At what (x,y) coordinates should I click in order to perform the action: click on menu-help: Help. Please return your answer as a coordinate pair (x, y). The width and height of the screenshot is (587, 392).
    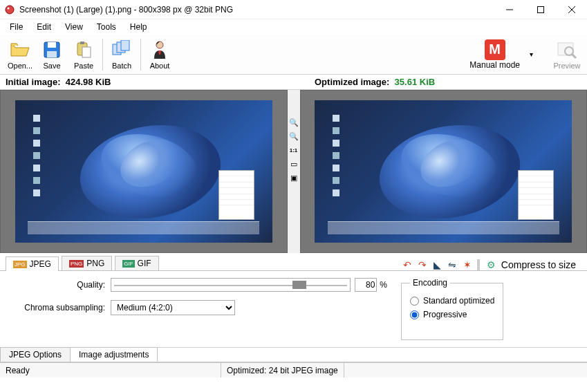
    Looking at the image, I should click on (138, 27).